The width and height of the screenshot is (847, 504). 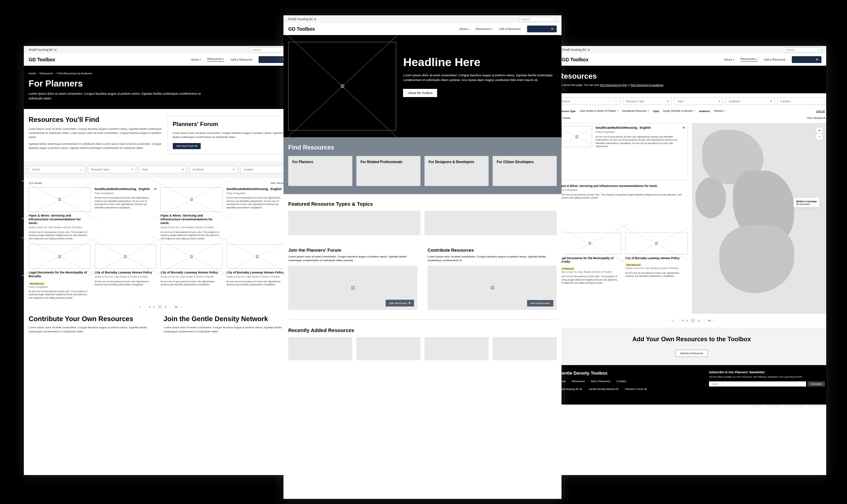 I want to click on zoom-out-button: −, so click(x=819, y=137).